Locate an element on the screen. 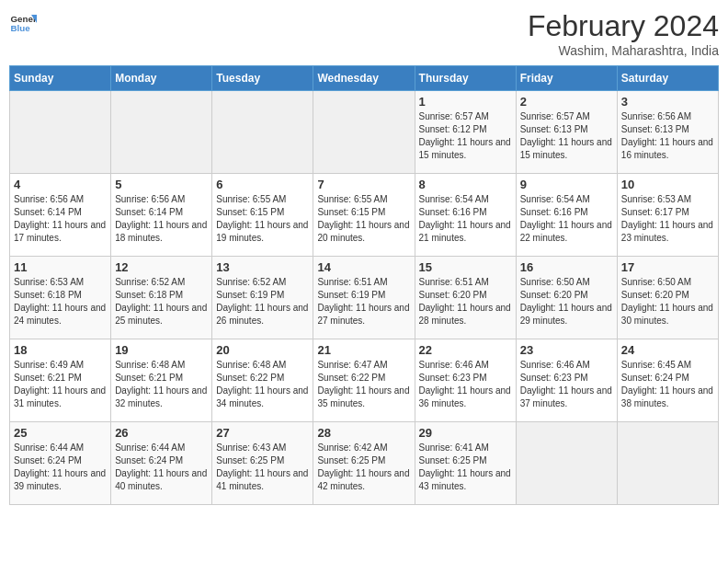  title-area: February 2024 Washim, Maharashtra, India is located at coordinates (623, 33).